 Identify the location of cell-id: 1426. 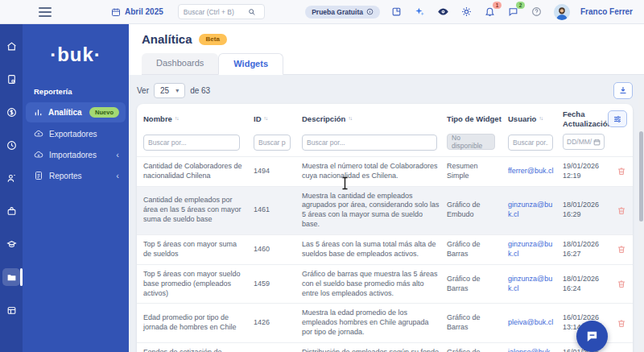
(278, 323).